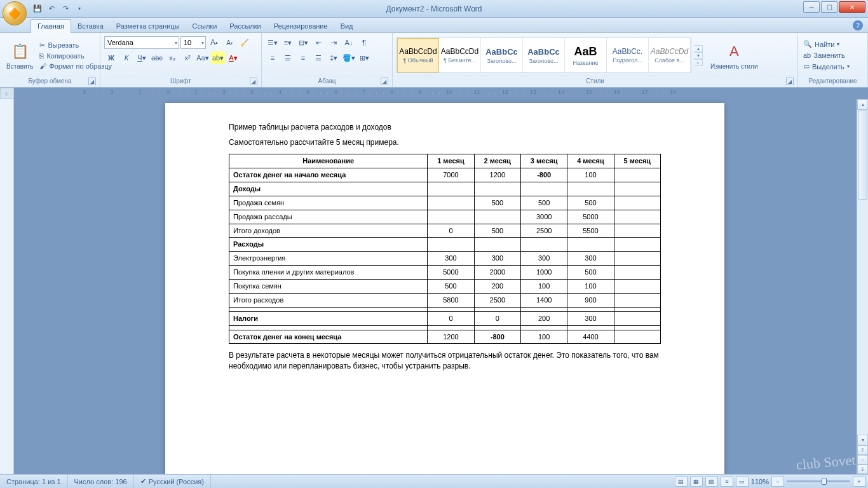 Image resolution: width=868 pixels, height=488 pixels. What do you see at coordinates (65, 9) in the screenshot?
I see `redo-icon: ↷` at bounding box center [65, 9].